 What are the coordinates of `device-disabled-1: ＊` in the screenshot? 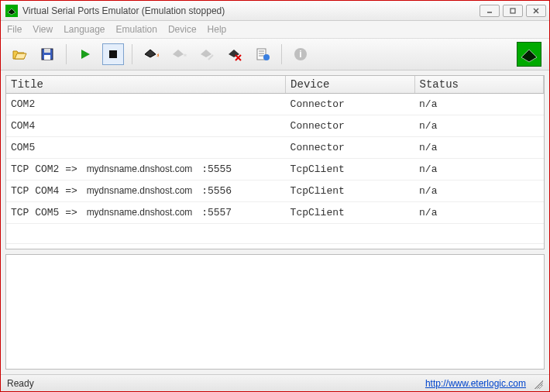 It's located at (179, 54).